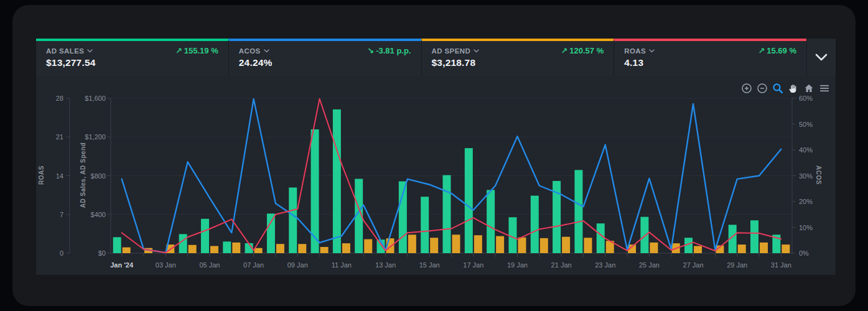 The image size is (868, 311). What do you see at coordinates (785, 88) in the screenshot?
I see `chart-toolbar` at bounding box center [785, 88].